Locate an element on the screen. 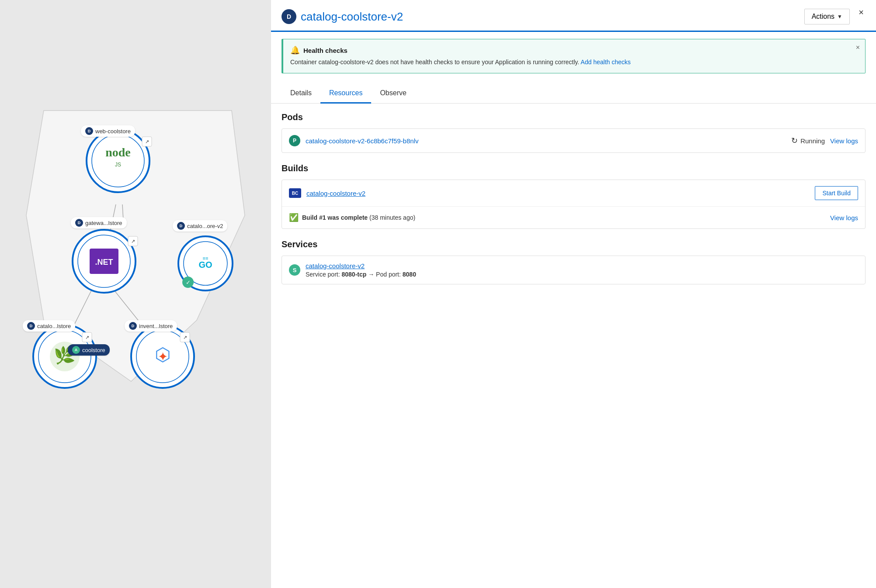 This screenshot has width=876, height=588. tab-details: Details is located at coordinates (301, 93).